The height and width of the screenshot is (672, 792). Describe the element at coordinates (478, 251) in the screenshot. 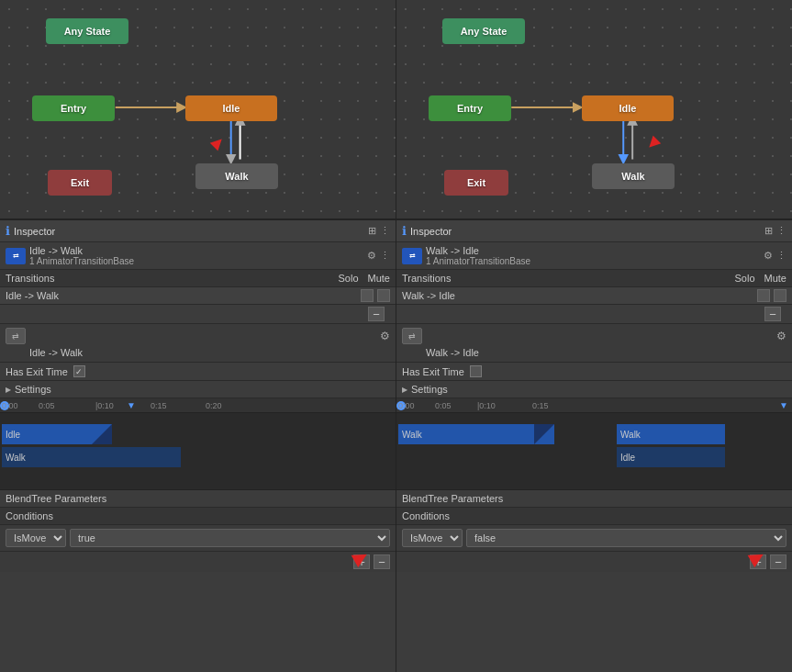

I see `transition-name-right: Walk -> Idle` at that location.